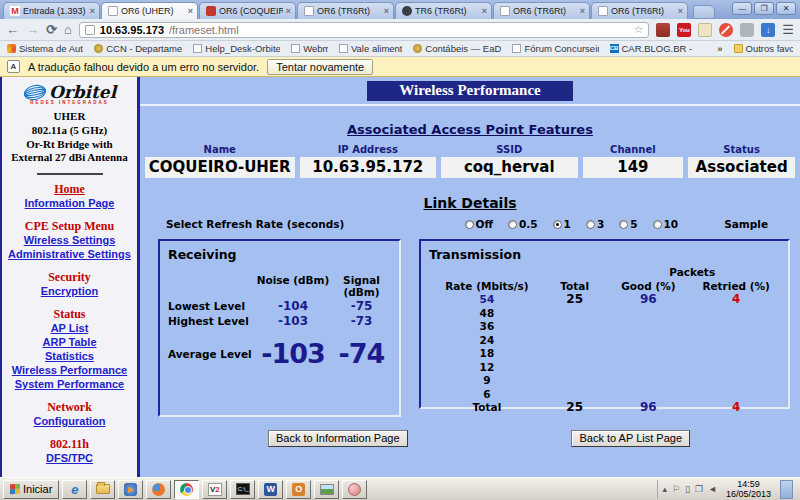 The height and width of the screenshot is (500, 800). Describe the element at coordinates (150, 10) in the screenshot. I see `tab-or6-uher: OR6 (UHER) ×` at that location.